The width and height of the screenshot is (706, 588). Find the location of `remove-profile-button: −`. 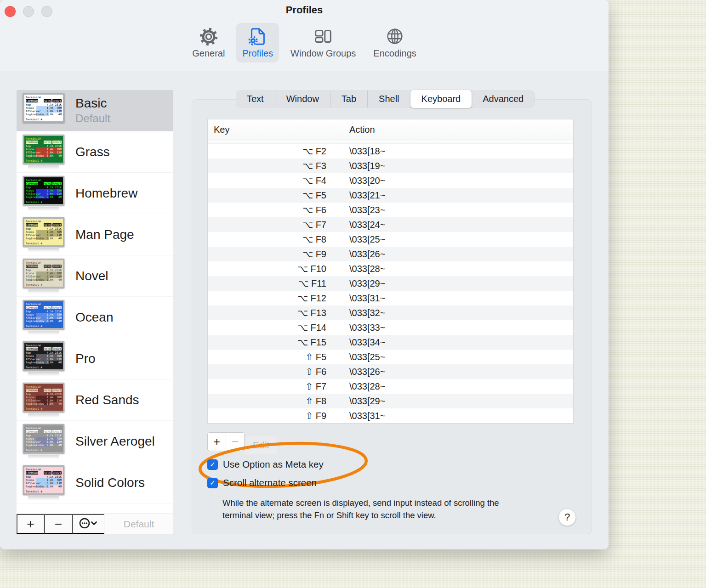

remove-profile-button: − is located at coordinates (58, 524).